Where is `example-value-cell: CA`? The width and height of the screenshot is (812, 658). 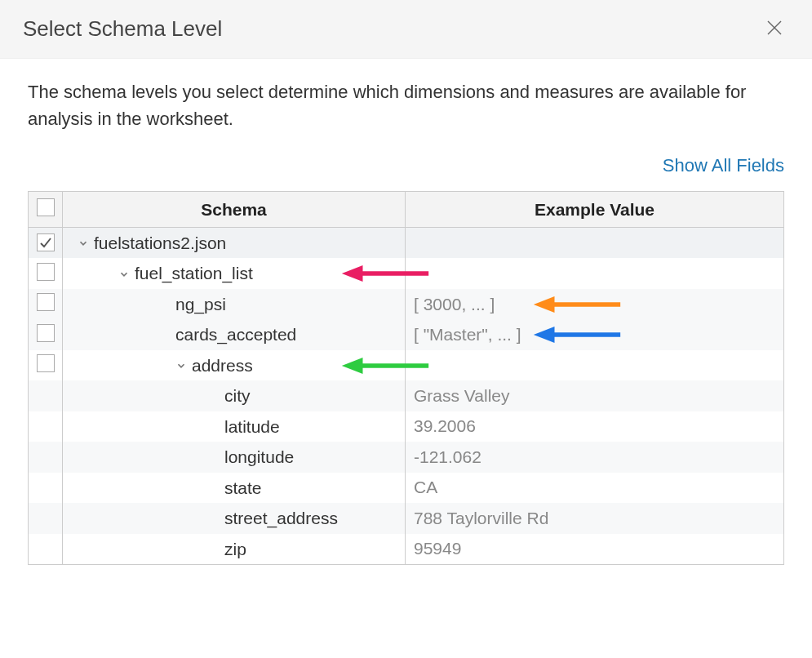
example-value-cell: CA is located at coordinates (595, 488).